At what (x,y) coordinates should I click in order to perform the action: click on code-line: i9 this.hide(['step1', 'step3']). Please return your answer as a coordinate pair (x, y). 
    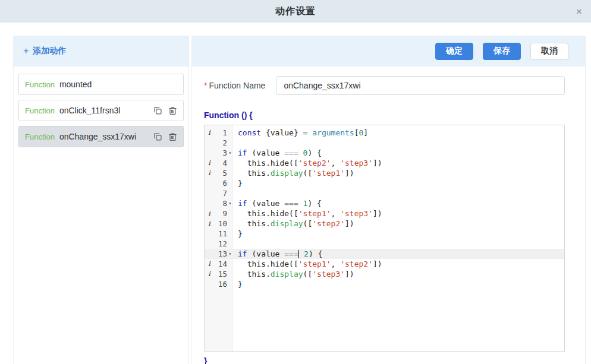
    Looking at the image, I should click on (384, 214).